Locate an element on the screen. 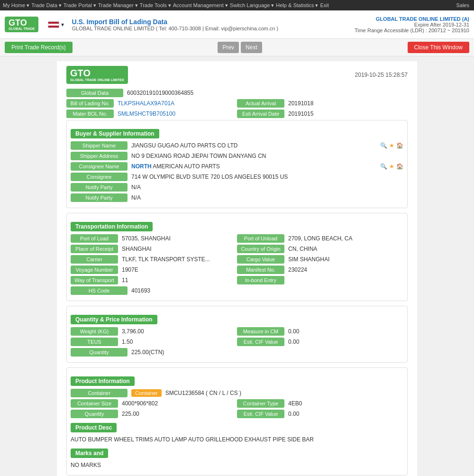 The image size is (474, 476). product-esti-cif-col: Esti. CIF Value 0.00 is located at coordinates (320, 414).